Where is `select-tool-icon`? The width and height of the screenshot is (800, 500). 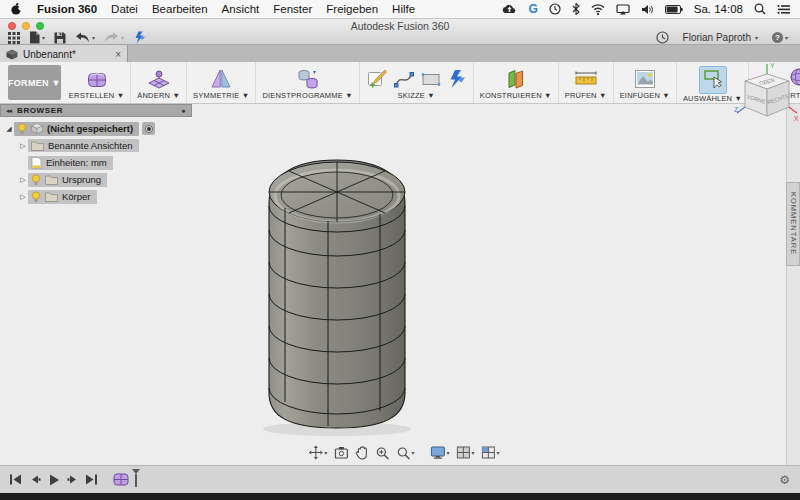
select-tool-icon is located at coordinates (713, 79).